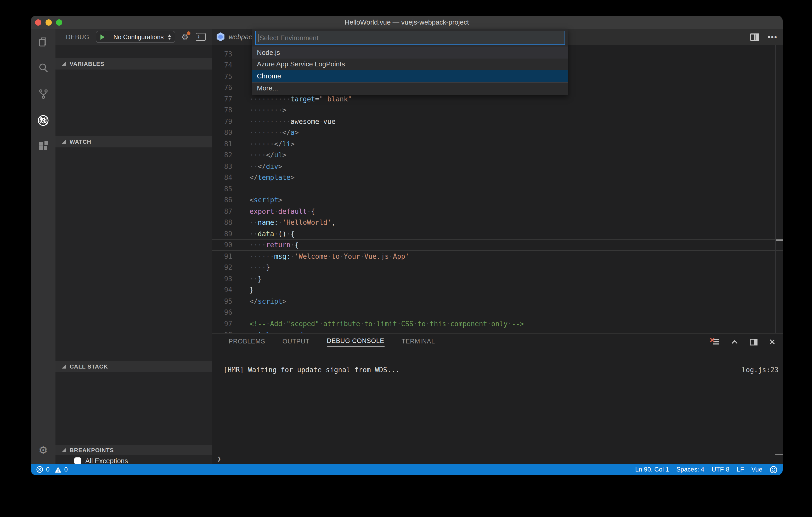 Image resolution: width=812 pixels, height=517 pixels. Describe the element at coordinates (222, 324) in the screenshot. I see `line-number: 97` at that location.